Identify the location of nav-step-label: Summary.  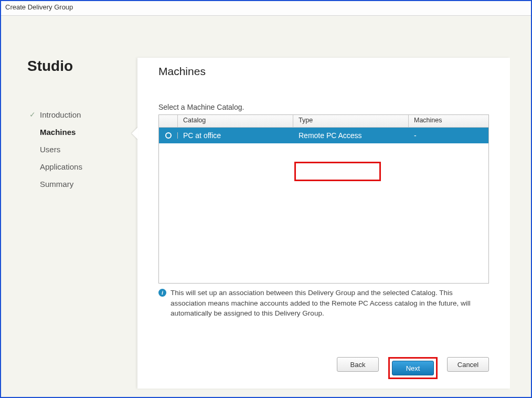
(57, 184).